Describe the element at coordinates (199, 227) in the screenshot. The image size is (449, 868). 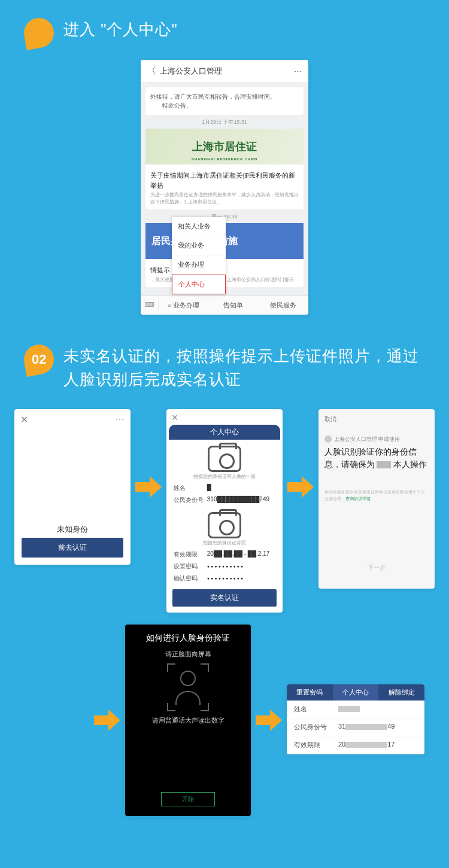
I see `menu-item: 相关人业务` at that location.